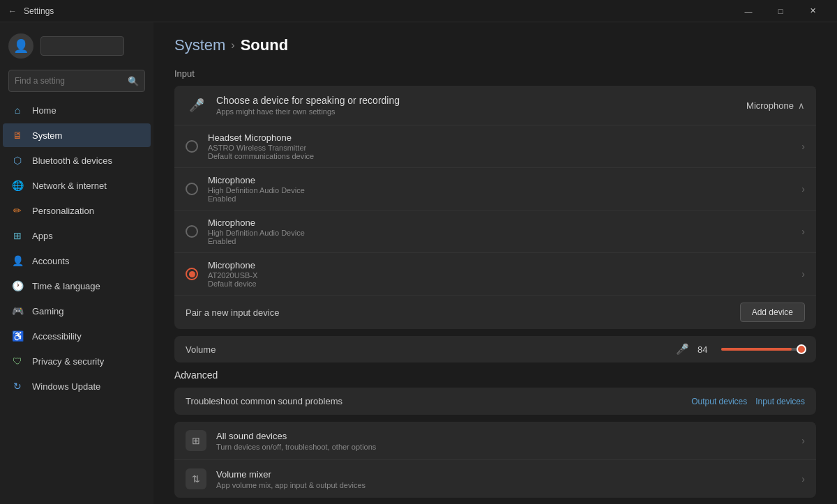 The height and width of the screenshot is (504, 837). I want to click on volume-label: Volume, so click(427, 350).